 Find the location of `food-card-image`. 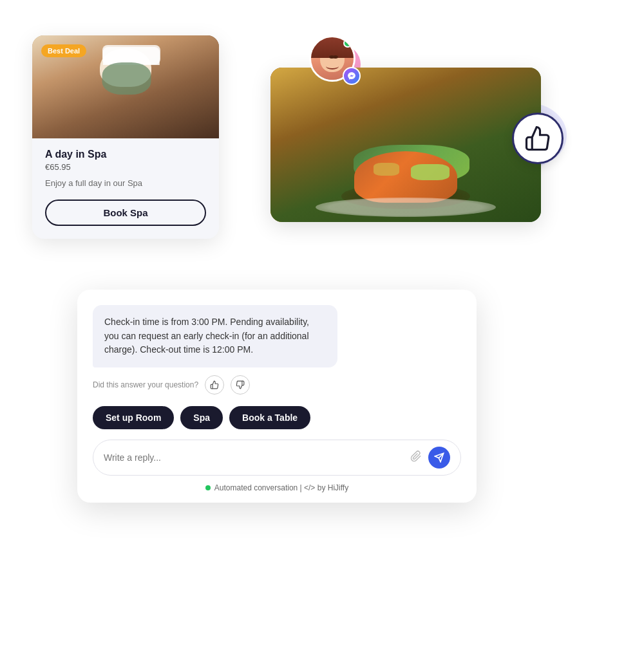

food-card-image is located at coordinates (406, 145).